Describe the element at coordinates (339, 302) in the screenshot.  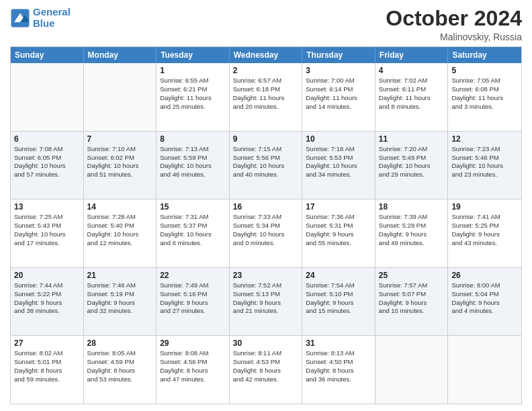
I see `cal-cell-3-4: 24Sunrise: 7:54 AM Sunset: 5:10 PM Dayli…` at that location.